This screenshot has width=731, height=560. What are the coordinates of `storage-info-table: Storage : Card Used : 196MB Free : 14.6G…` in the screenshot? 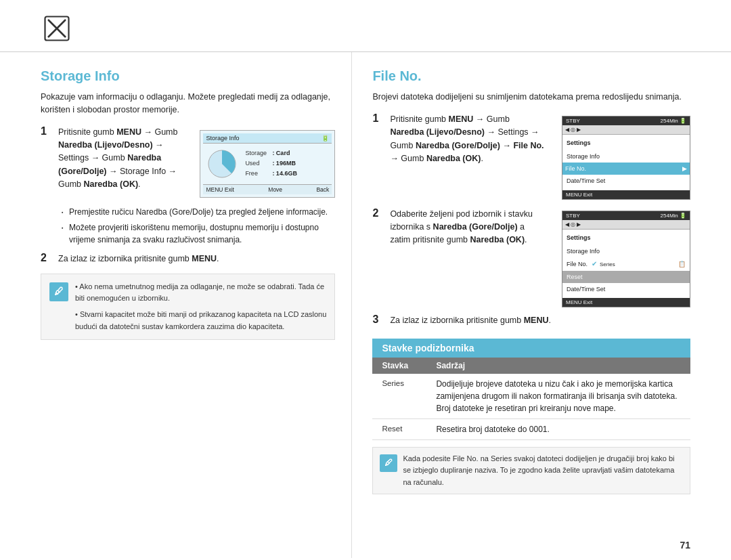 It's located at (271, 164).